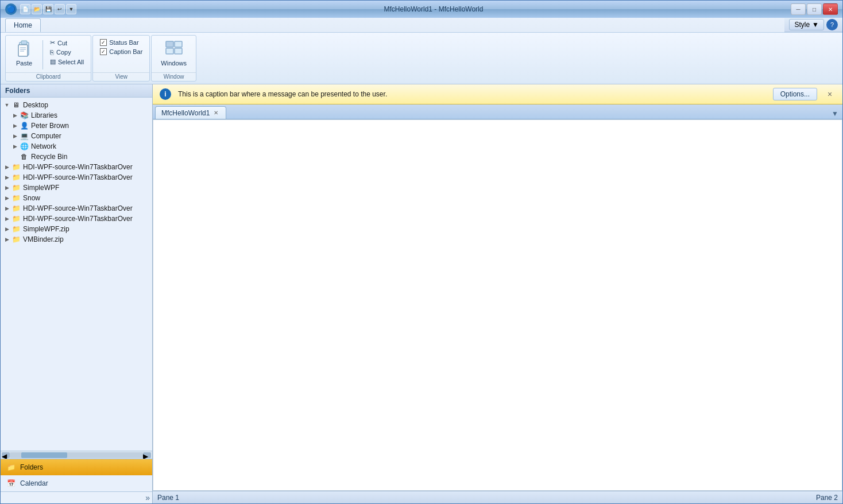  I want to click on folder-icon-hdi3: 📁, so click(16, 208).